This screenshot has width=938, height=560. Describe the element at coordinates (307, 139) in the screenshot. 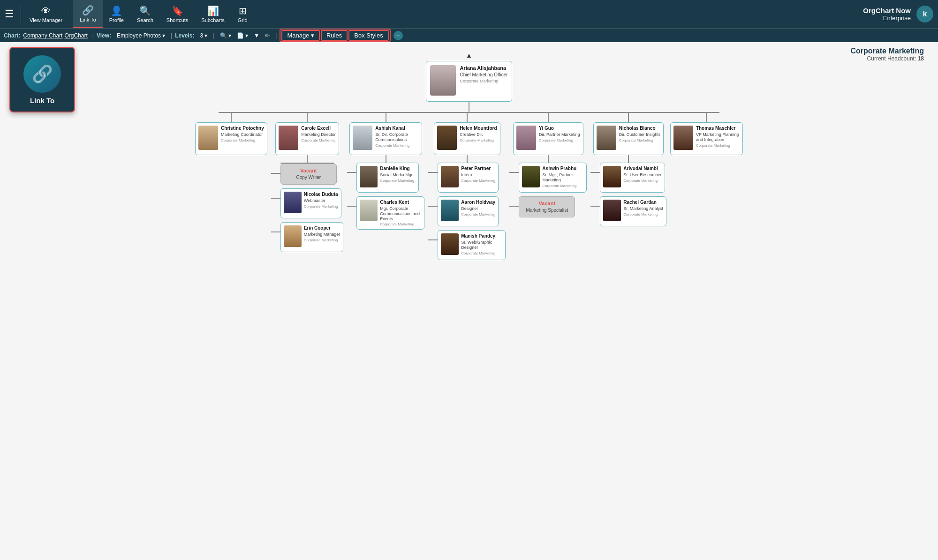

I see `card-carole: Carole Excell Marketing Director Corpora…` at that location.